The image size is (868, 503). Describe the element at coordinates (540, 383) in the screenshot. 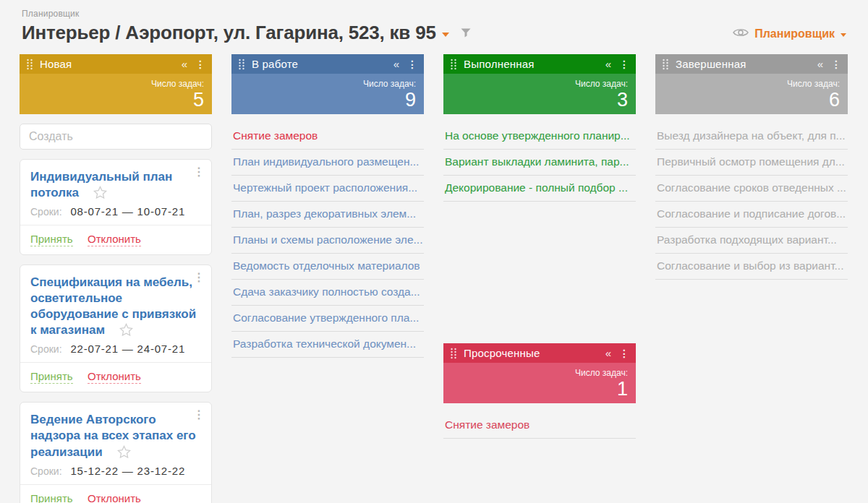

I see `task-count-block: Число задач: 1` at that location.